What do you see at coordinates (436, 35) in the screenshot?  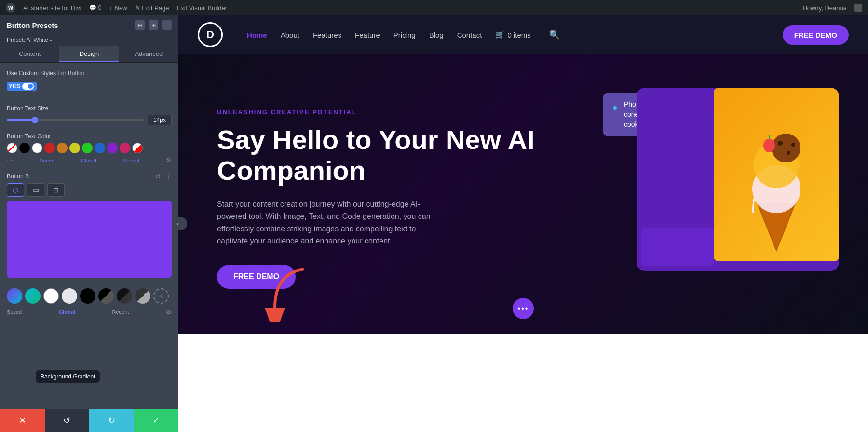 I see `nav-link-blog: Blog` at bounding box center [436, 35].